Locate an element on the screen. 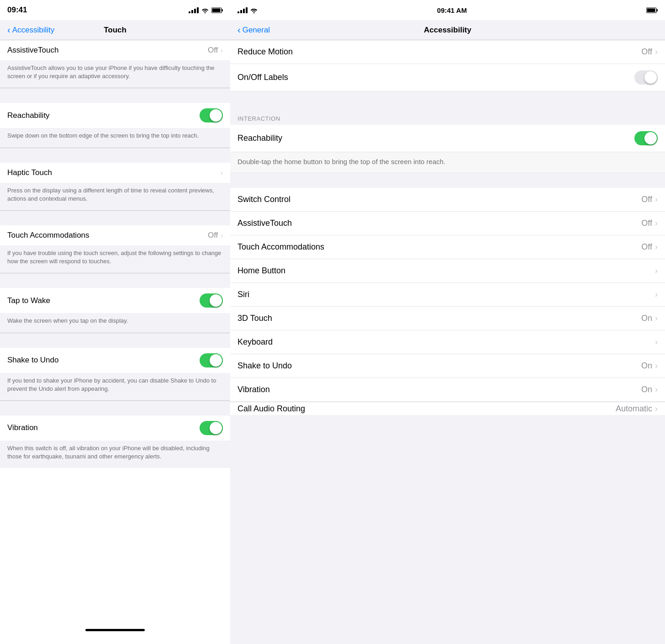 The width and height of the screenshot is (665, 644). status-bar-right: 09:41 AM is located at coordinates (448, 10).